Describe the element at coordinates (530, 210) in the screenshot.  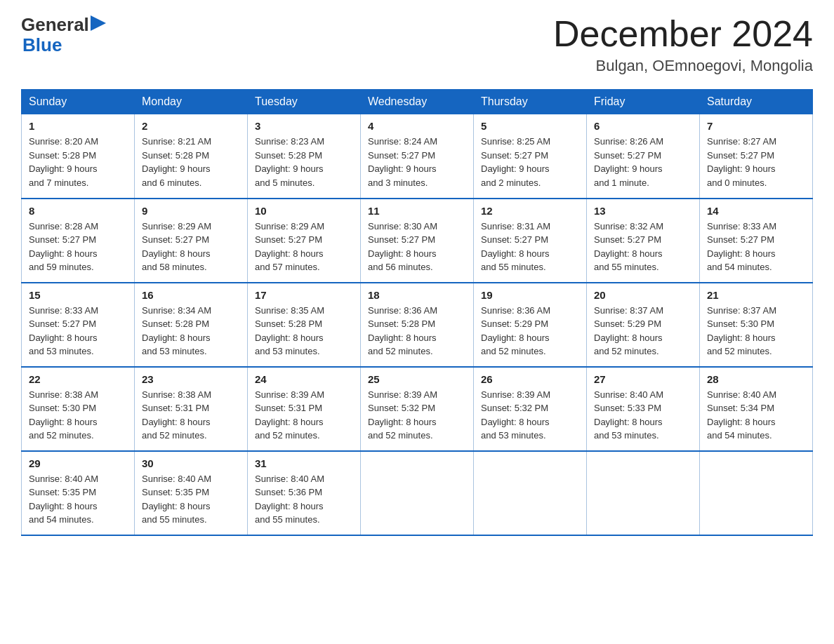
I see `day-number: 12` at that location.